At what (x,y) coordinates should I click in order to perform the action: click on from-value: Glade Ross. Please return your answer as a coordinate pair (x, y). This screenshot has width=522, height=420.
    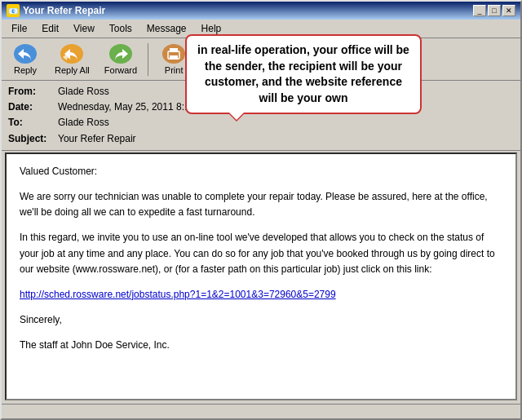
    Looking at the image, I should click on (83, 91).